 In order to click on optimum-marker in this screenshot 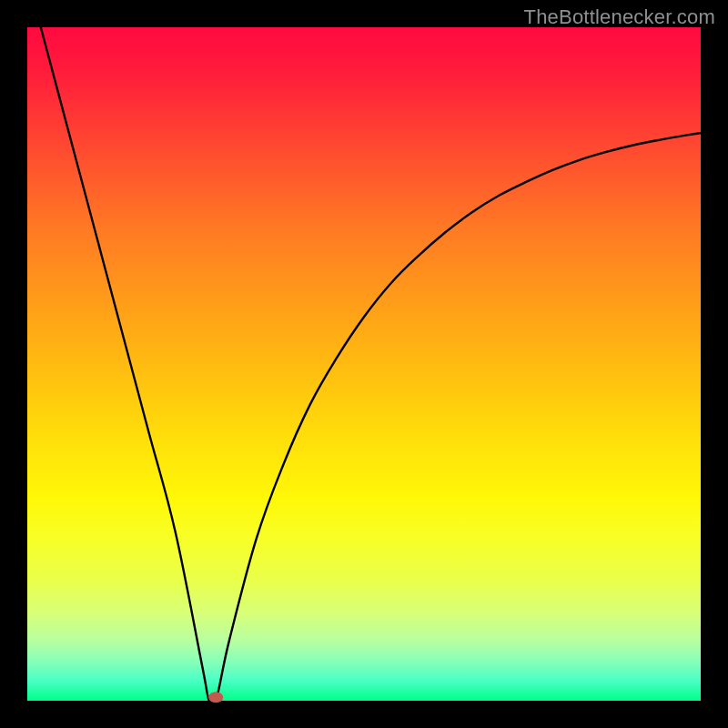, I will do `click(216, 697)`.